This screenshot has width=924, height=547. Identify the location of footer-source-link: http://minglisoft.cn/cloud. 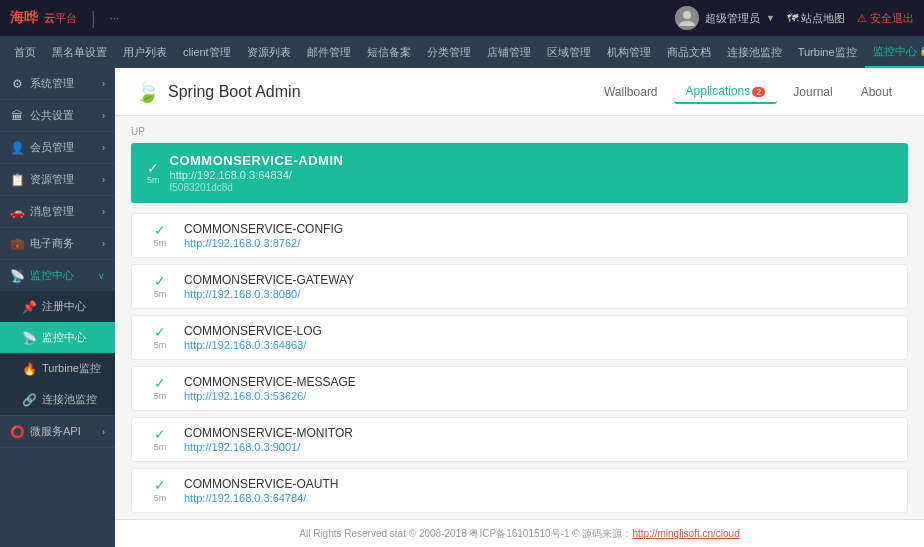
(686, 534).